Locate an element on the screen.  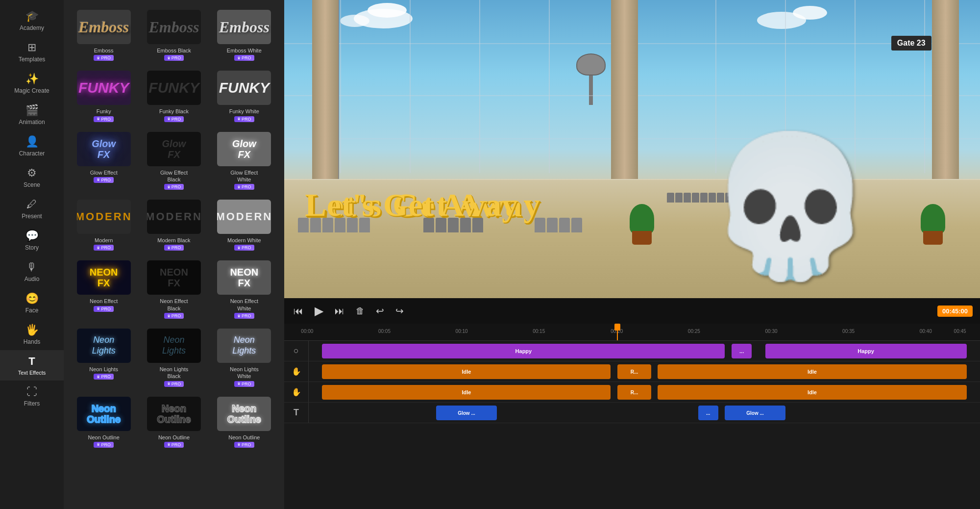
clip-idle-1: Idle is located at coordinates (466, 372).